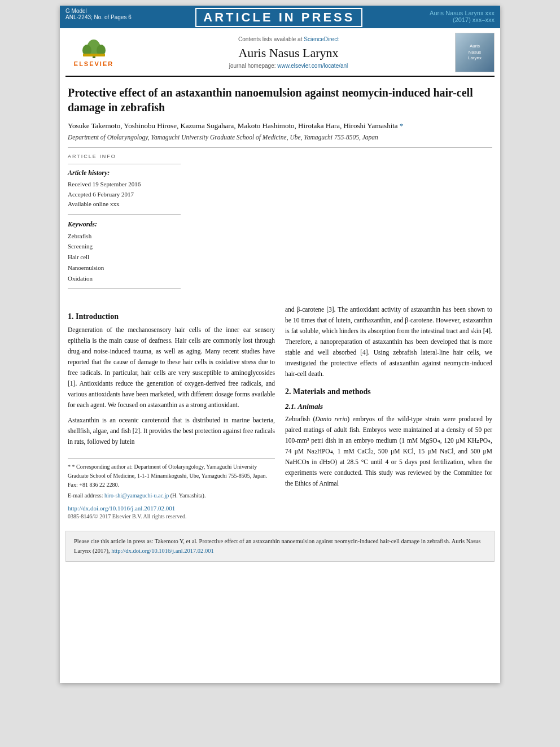  I want to click on elsevier-logo: ELSEVIER, so click(94, 53).